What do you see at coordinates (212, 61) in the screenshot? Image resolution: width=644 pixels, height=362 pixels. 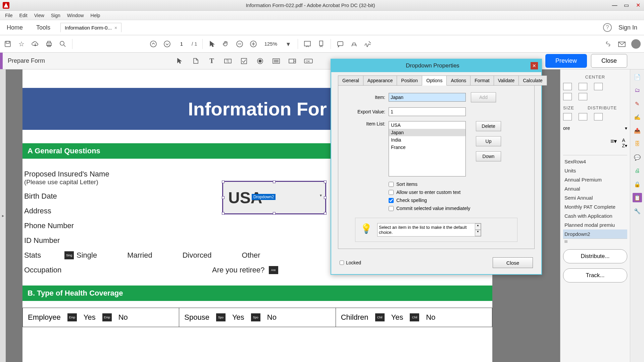 I see `text-tool-icon: T` at bounding box center [212, 61].